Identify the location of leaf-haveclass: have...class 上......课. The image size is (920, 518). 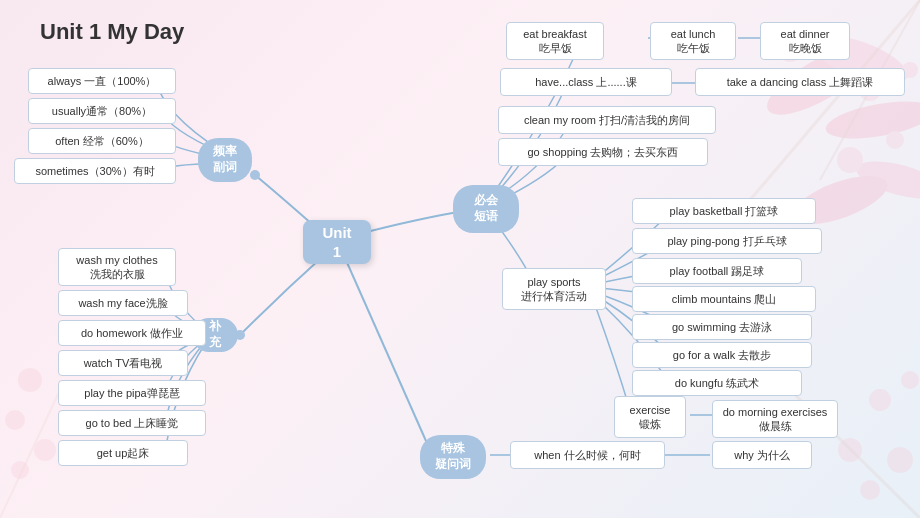
(586, 82).